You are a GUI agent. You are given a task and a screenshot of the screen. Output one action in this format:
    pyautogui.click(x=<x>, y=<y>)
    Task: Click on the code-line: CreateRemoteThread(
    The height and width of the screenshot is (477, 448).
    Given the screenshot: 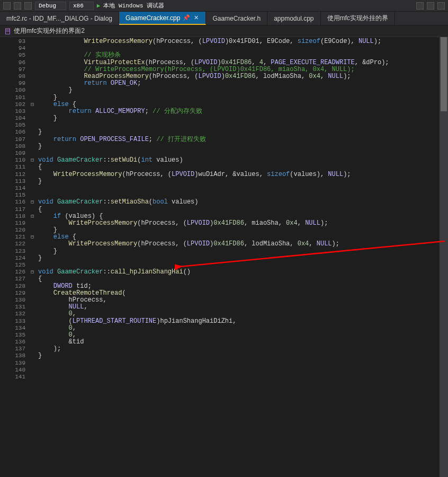 What is the action you would take?
    pyautogui.click(x=243, y=294)
    